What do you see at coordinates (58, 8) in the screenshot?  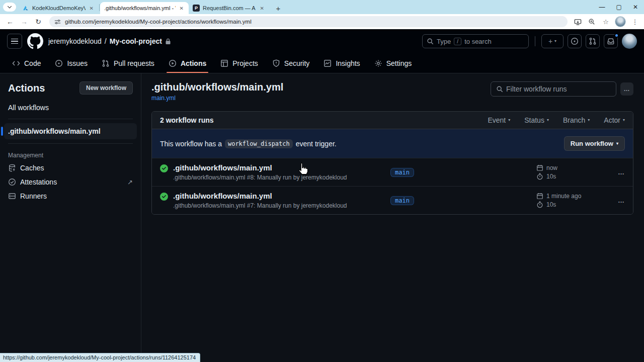 I see `browser-tab-keyvault: KodeKloudDemoKeyVault - Mic ✕` at bounding box center [58, 8].